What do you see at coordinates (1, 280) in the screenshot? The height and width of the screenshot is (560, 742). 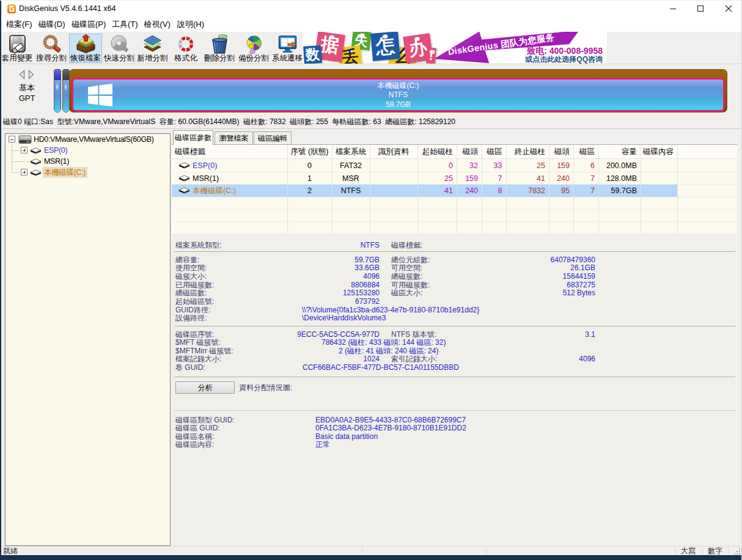 I see `window-border-left` at bounding box center [1, 280].